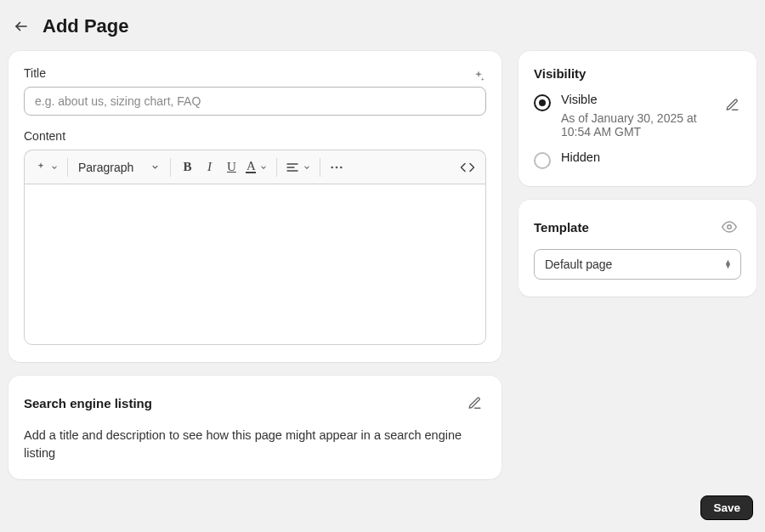  What do you see at coordinates (729, 227) in the screenshot?
I see `preview-template-button` at bounding box center [729, 227].